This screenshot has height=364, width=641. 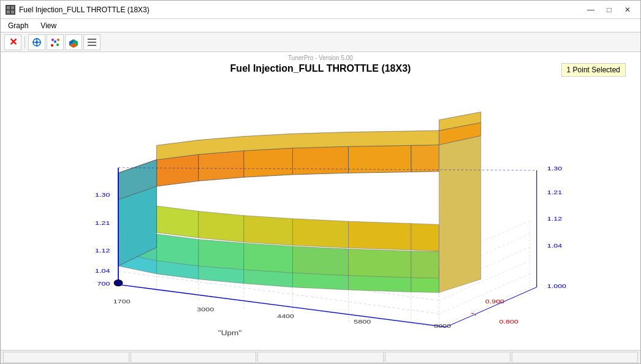 What do you see at coordinates (102, 251) in the screenshot?
I see `y-label-112-left: 1.12` at bounding box center [102, 251].